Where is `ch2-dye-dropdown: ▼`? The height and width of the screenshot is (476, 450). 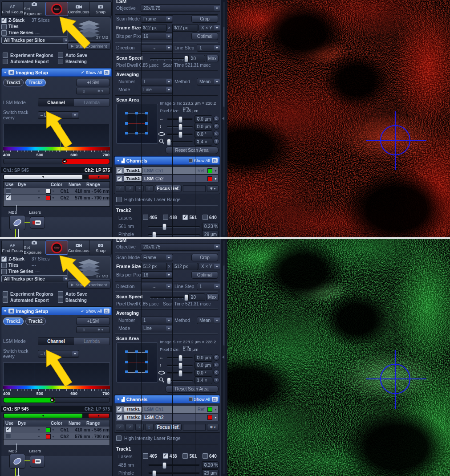 ch2-dye-dropdown: ▼ is located at coordinates (28, 436).